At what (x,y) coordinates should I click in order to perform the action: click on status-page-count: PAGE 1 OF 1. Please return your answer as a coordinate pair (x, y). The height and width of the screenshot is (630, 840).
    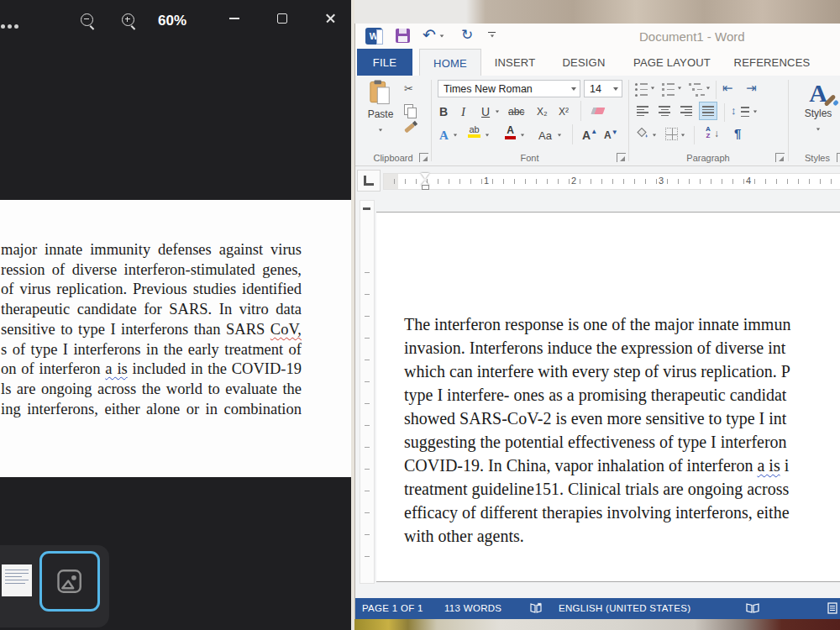
    Looking at the image, I should click on (393, 608).